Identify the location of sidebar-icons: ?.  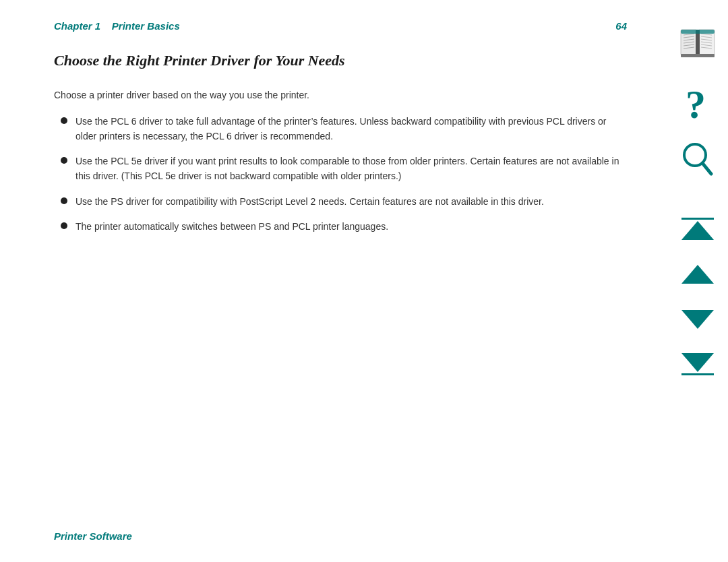
(698, 281).